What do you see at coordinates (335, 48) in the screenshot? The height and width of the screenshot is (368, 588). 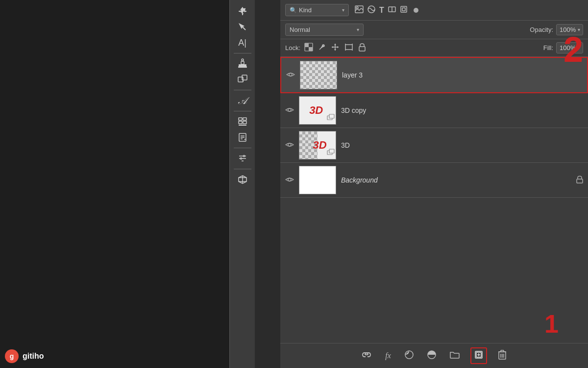 I see `lock-icons` at bounding box center [335, 48].